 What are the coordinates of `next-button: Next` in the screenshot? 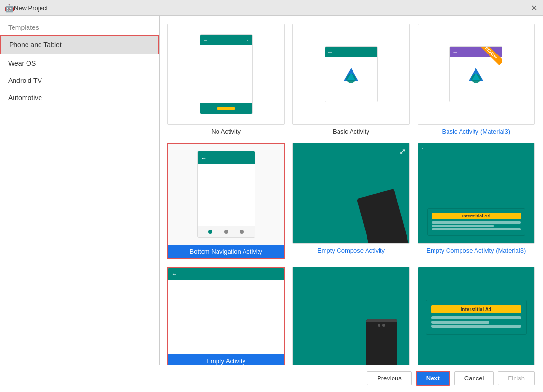 It's located at (433, 378).